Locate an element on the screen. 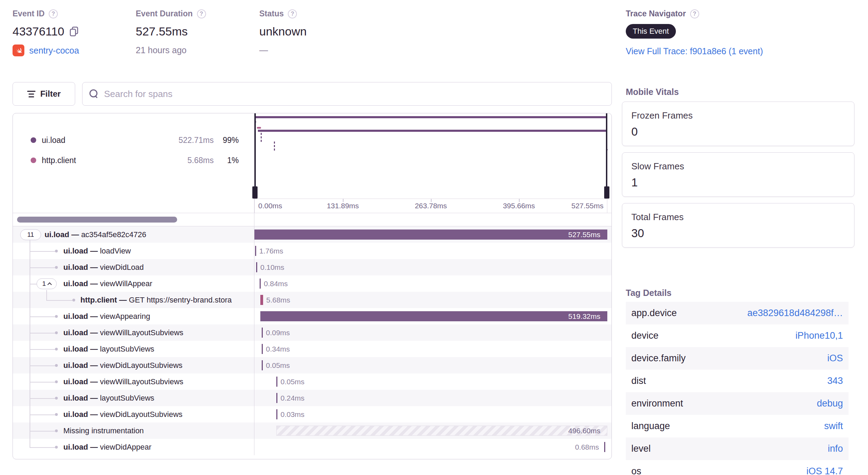 The height and width of the screenshot is (475, 868). tag-value-link: info is located at coordinates (835, 449).